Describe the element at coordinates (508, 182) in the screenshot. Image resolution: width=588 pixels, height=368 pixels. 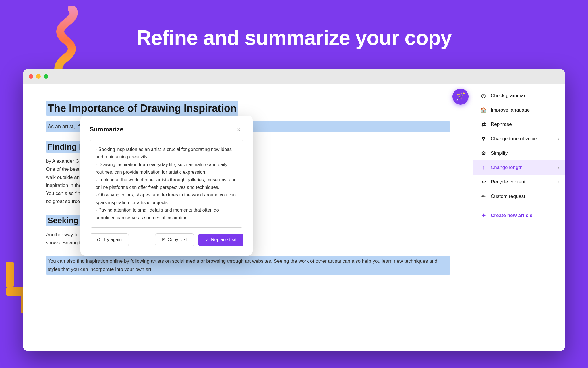
I see `recycle-content-label: Recycle content` at that location.